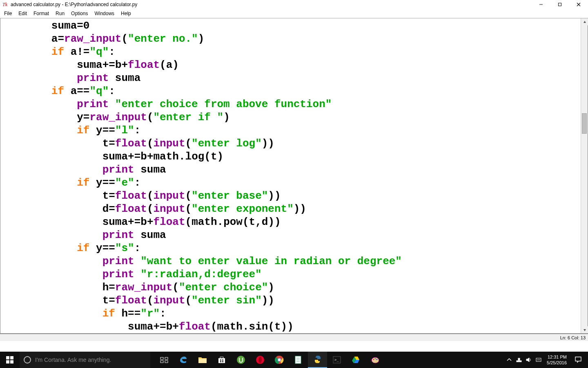 Image resolution: width=588 pixels, height=368 pixels. Describe the element at coordinates (585, 22) in the screenshot. I see `scroll-up-arrow-icon` at that location.